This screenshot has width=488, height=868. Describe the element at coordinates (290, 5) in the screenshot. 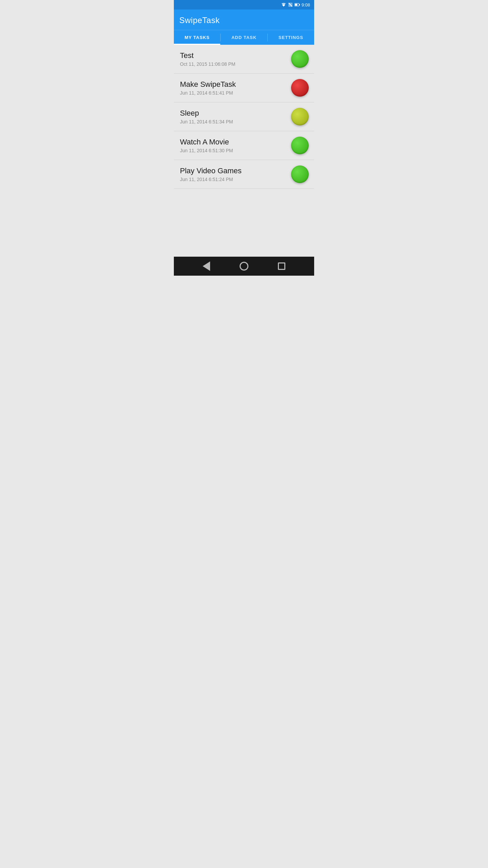

I see `signal-icon` at that location.